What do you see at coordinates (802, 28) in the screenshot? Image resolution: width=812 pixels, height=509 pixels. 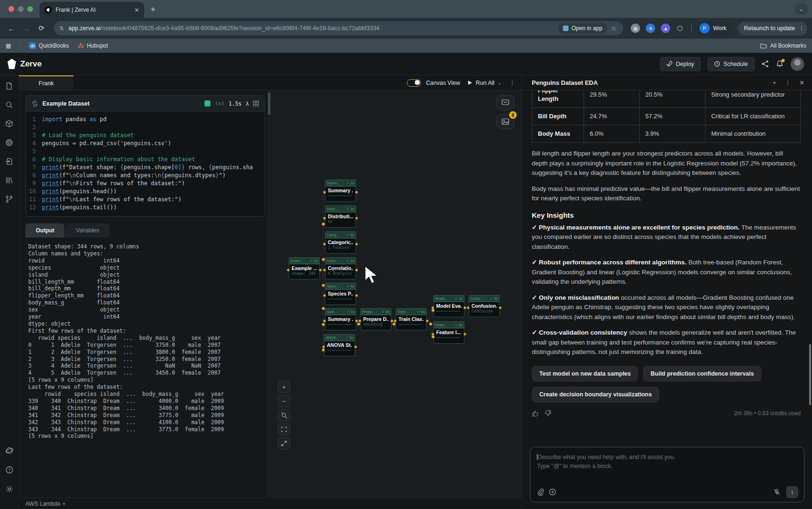 I see `browser-menu-icon: ⋮` at bounding box center [802, 28].